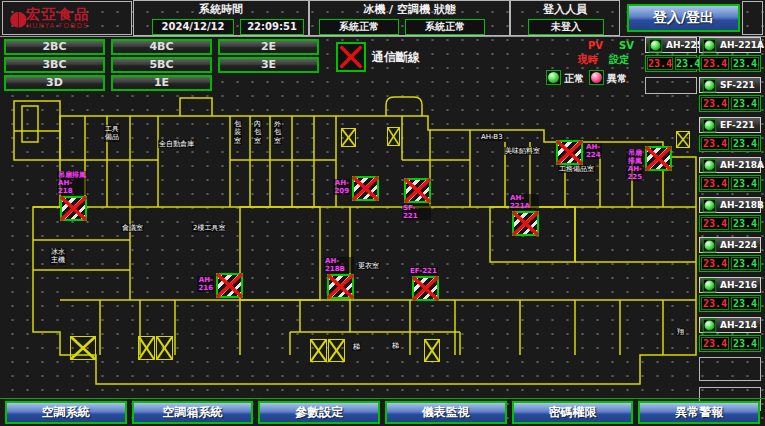 This screenshot has height=426, width=765. I want to click on offline-unit-EF-221: EF-221, so click(426, 288).